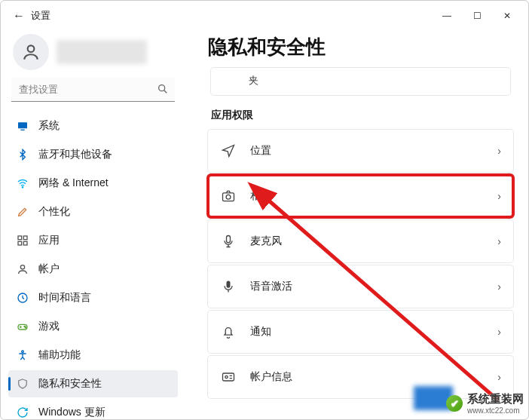 The width and height of the screenshot is (529, 420). What do you see at coordinates (23, 326) in the screenshot?
I see `gaming-icon` at bounding box center [23, 326].